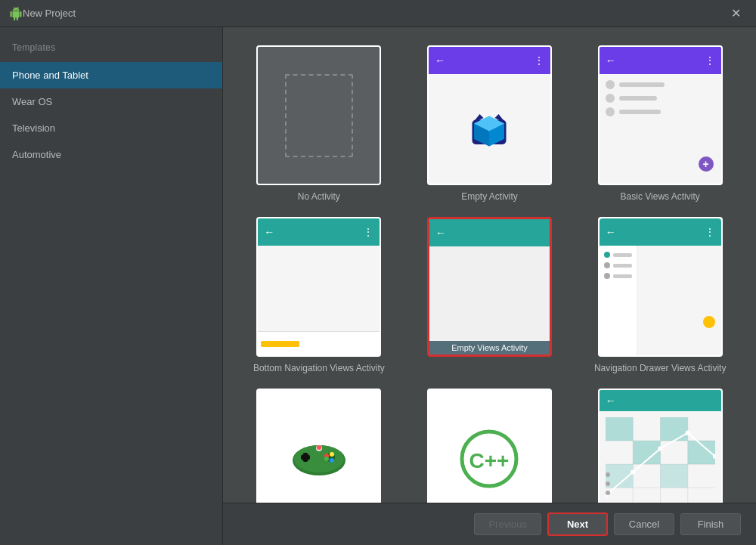 The width and height of the screenshot is (756, 545). I want to click on thumb-empty-activity: ← ⋮, so click(490, 115).